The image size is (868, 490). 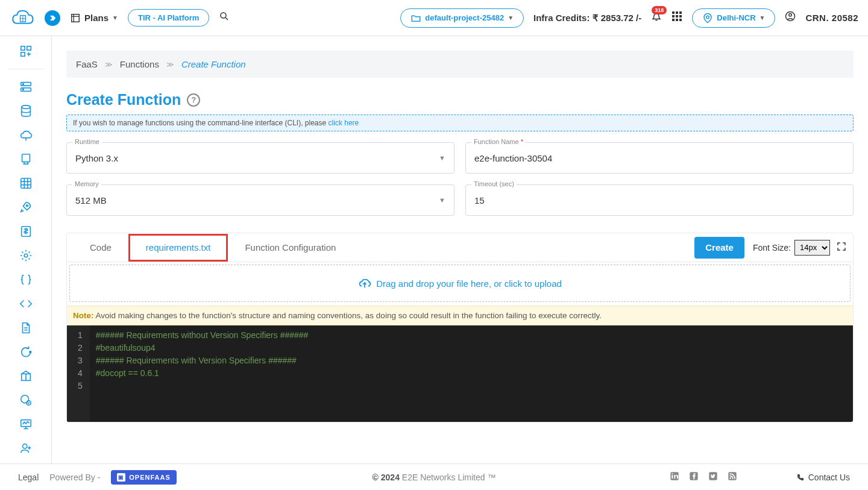 What do you see at coordinates (101, 247) in the screenshot?
I see `tab-code: Code` at bounding box center [101, 247].